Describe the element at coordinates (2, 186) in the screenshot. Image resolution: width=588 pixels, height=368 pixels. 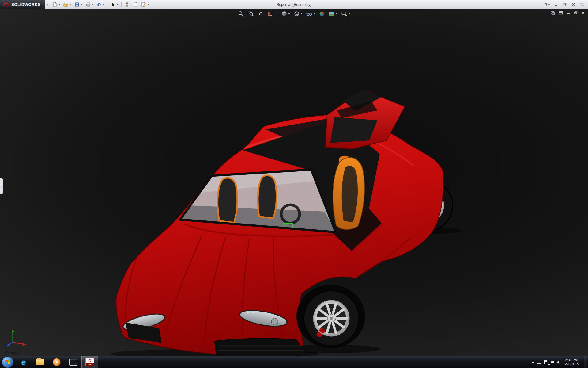
I see `flyout-arrow-icon` at that location.